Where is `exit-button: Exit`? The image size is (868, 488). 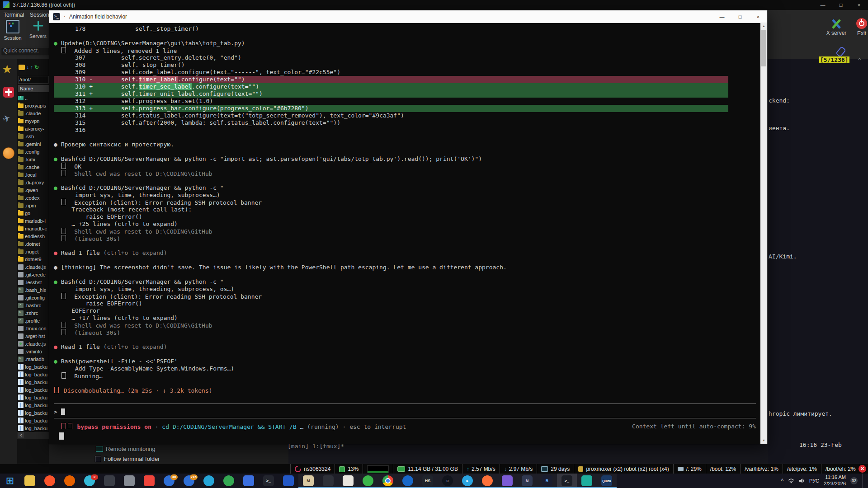
exit-button: Exit is located at coordinates (859, 27).